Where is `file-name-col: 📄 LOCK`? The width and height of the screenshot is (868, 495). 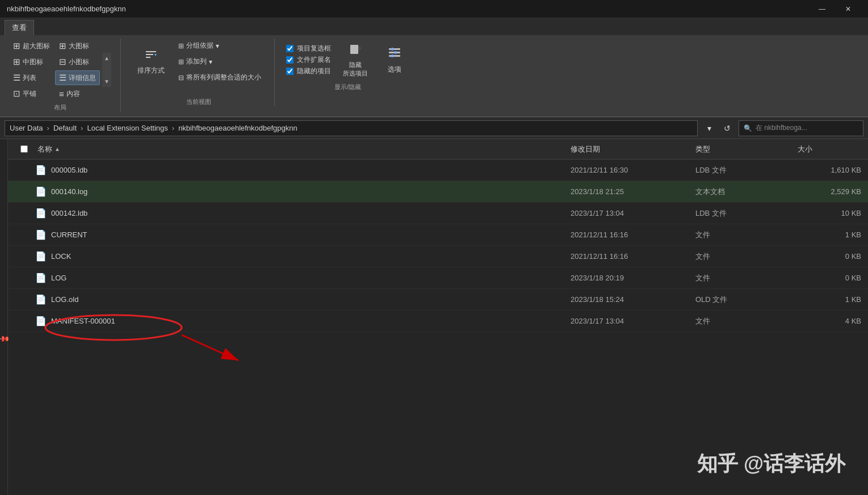
file-name-col: 📄 LOCK is located at coordinates (302, 257).